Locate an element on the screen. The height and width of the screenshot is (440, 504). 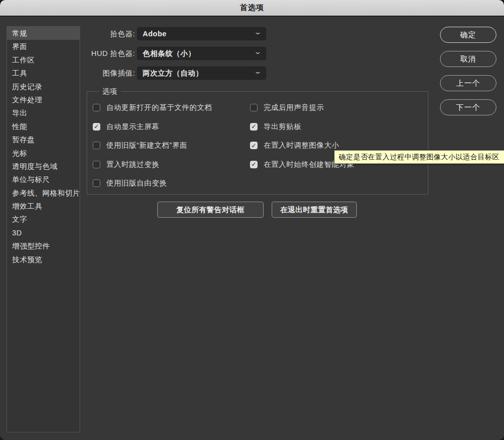
sidebar-item-transparency-gamut: 透明度与色域 is located at coordinates (43, 166).